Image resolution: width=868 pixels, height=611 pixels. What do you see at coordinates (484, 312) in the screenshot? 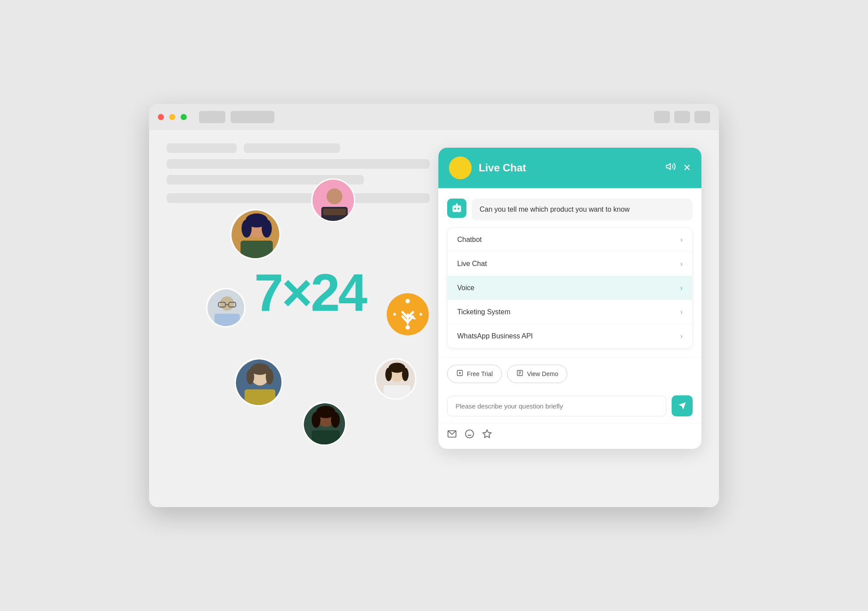
I see `menu-item-ticketing-label: Ticketing System` at bounding box center [484, 312].